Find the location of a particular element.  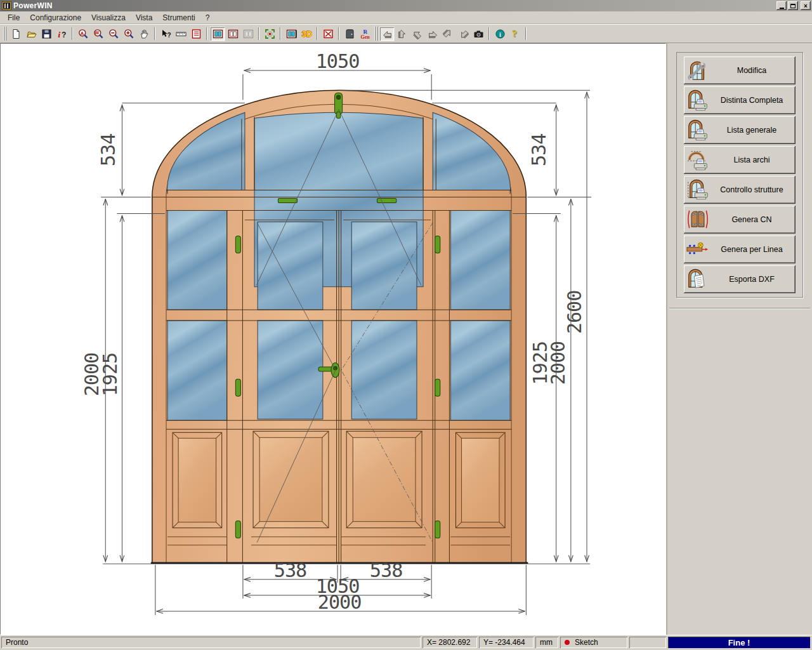

button-label: Lista generale is located at coordinates (754, 130).